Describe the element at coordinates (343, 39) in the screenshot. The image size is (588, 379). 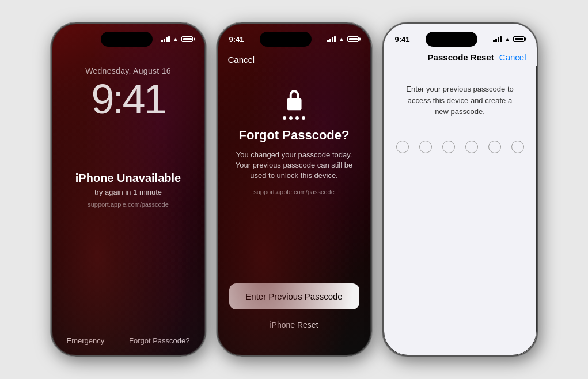
I see `phone2-right-status: ▲` at that location.